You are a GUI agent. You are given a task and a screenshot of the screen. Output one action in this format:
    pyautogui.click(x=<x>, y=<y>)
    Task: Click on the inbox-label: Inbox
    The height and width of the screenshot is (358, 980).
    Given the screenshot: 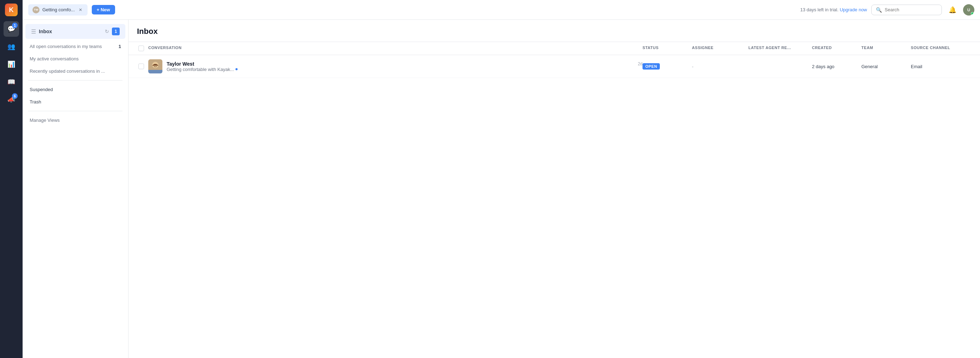 What is the action you would take?
    pyautogui.click(x=70, y=31)
    